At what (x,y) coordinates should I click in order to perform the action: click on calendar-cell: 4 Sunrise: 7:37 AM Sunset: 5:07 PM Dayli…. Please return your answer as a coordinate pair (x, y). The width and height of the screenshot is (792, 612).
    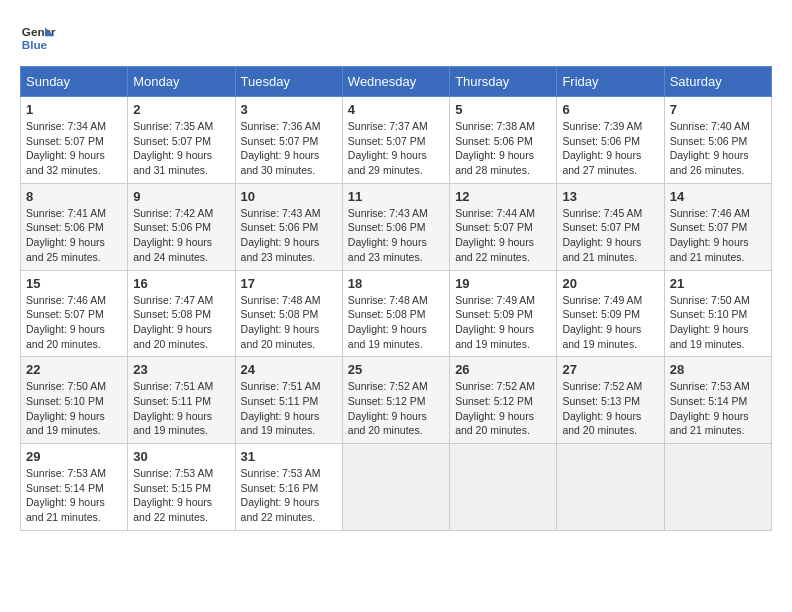
    Looking at the image, I should click on (396, 140).